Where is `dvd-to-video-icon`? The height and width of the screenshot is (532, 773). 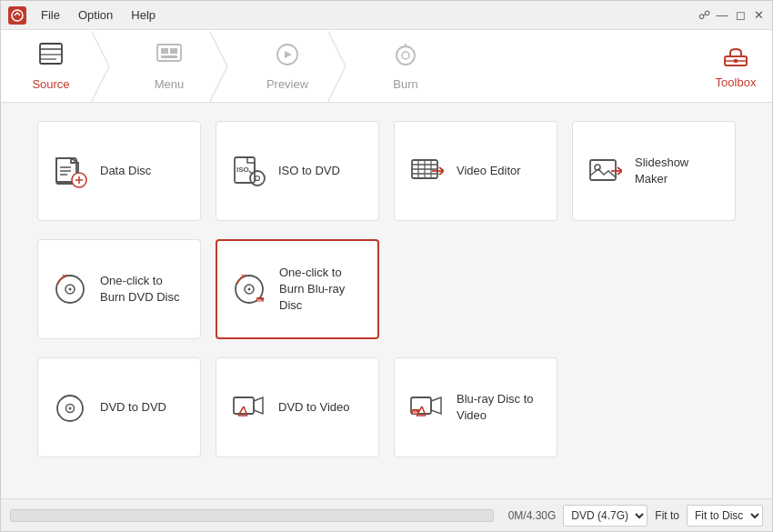
dvd-to-video-icon is located at coordinates (248, 407).